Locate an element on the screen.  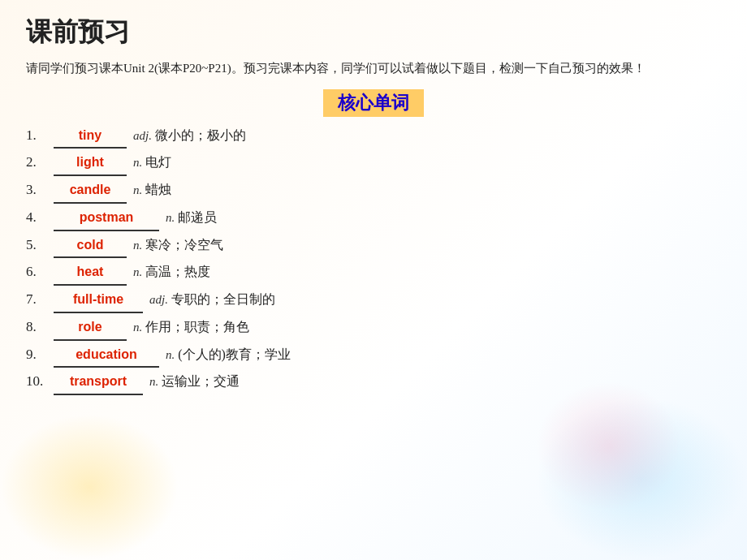
vocab-blank: postman is located at coordinates (106, 218).